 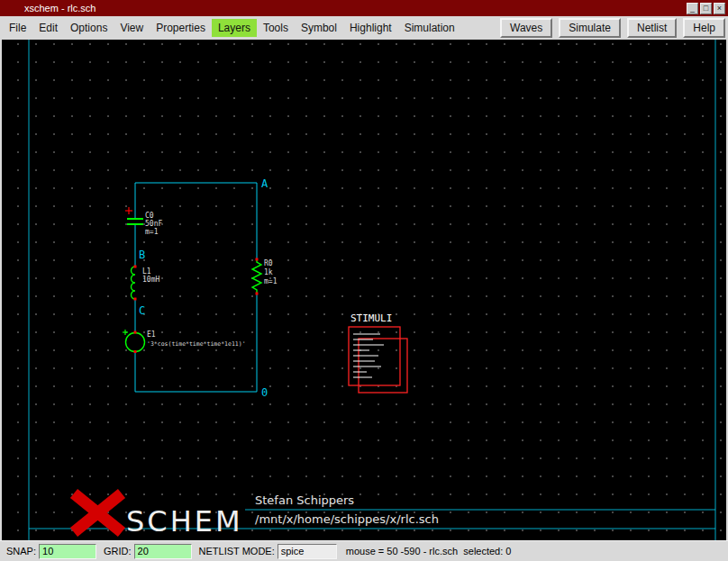 What do you see at coordinates (147, 272) in the screenshot?
I see `inductor-name: L1` at bounding box center [147, 272].